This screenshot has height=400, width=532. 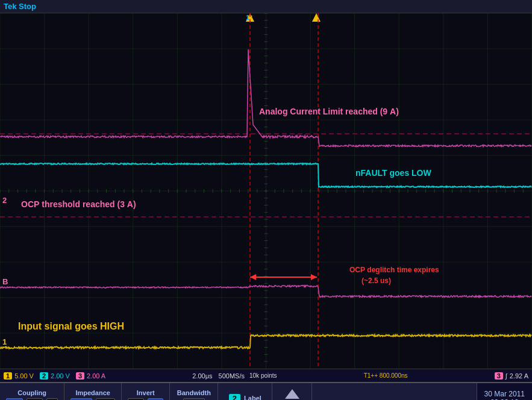 What do you see at coordinates (292, 392) in the screenshot?
I see `more-button: More` at bounding box center [292, 392].